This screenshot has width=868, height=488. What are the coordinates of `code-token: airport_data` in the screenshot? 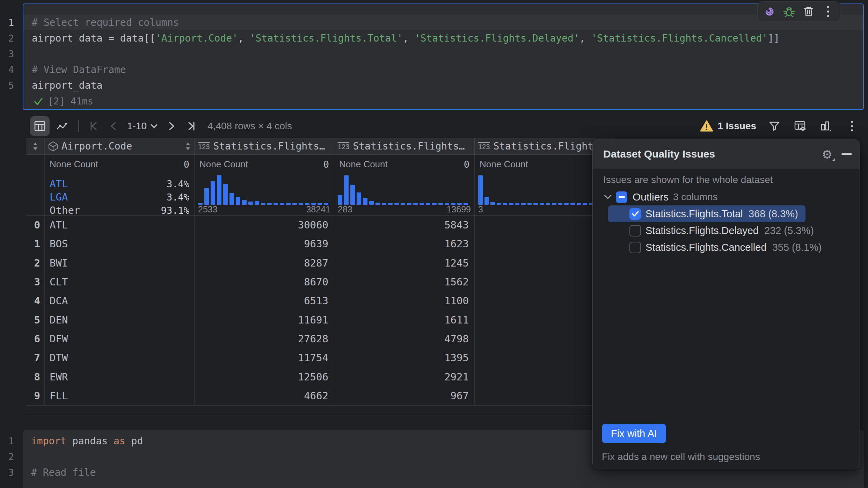 It's located at (67, 85).